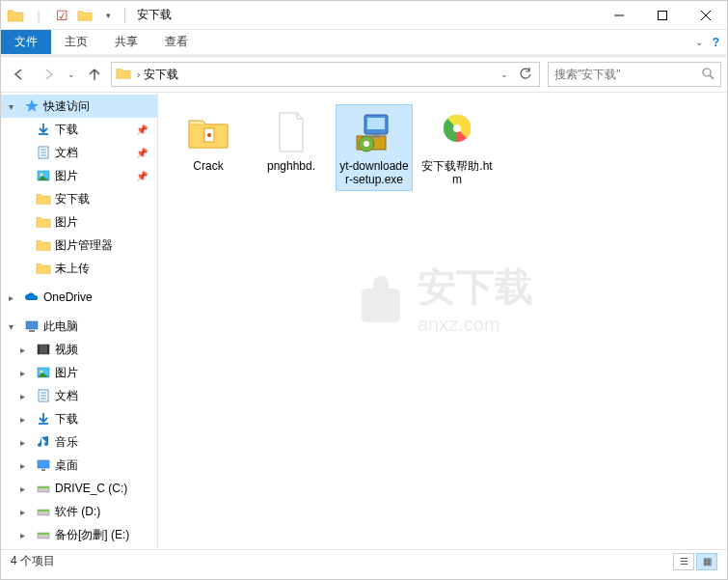  Describe the element at coordinates (43, 349) in the screenshot. I see `videos-icon` at that location.